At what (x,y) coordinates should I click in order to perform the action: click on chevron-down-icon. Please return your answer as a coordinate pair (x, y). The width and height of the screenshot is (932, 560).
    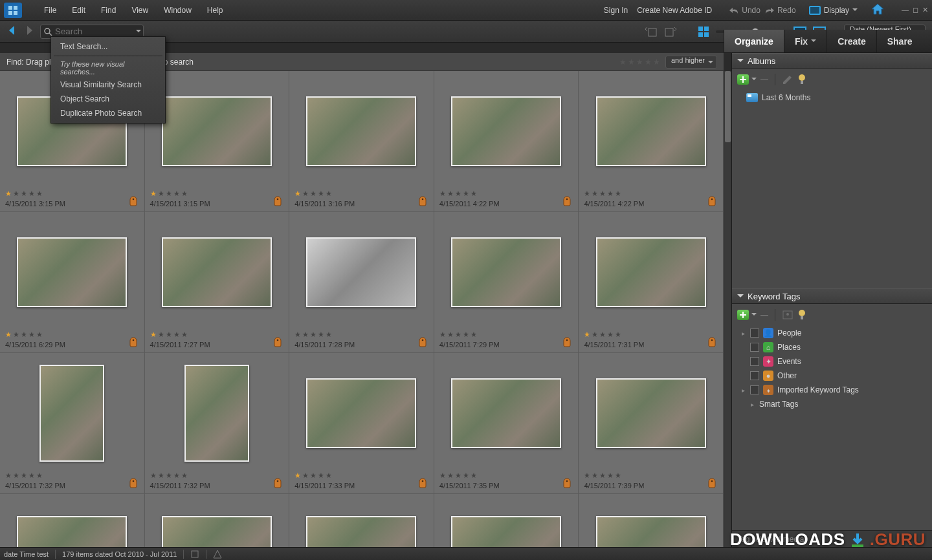
    Looking at the image, I should click on (754, 80).